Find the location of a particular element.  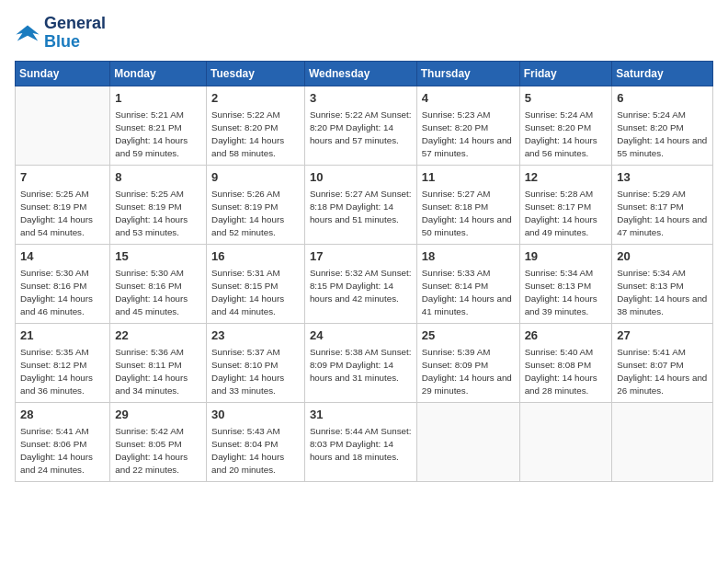

day-number: 25 is located at coordinates (469, 336).